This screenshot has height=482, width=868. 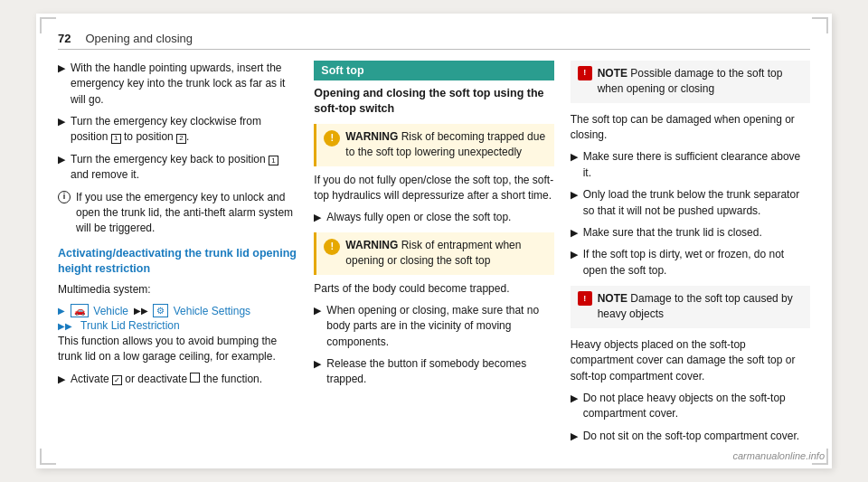 What do you see at coordinates (691, 128) in the screenshot?
I see `body-text-right-1: The soft top can be damaged when opening…` at bounding box center [691, 128].